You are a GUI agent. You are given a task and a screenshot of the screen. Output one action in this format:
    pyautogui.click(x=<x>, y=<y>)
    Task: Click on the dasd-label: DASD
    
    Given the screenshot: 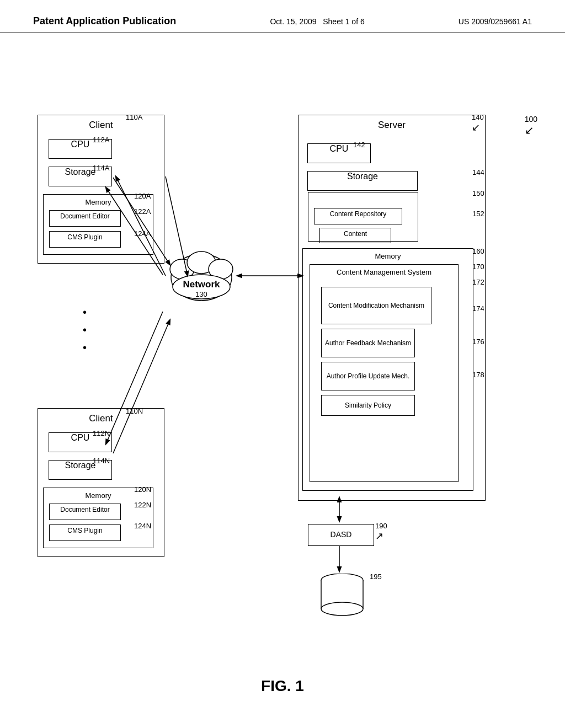 What is the action you would take?
    pyautogui.click(x=341, y=532)
    